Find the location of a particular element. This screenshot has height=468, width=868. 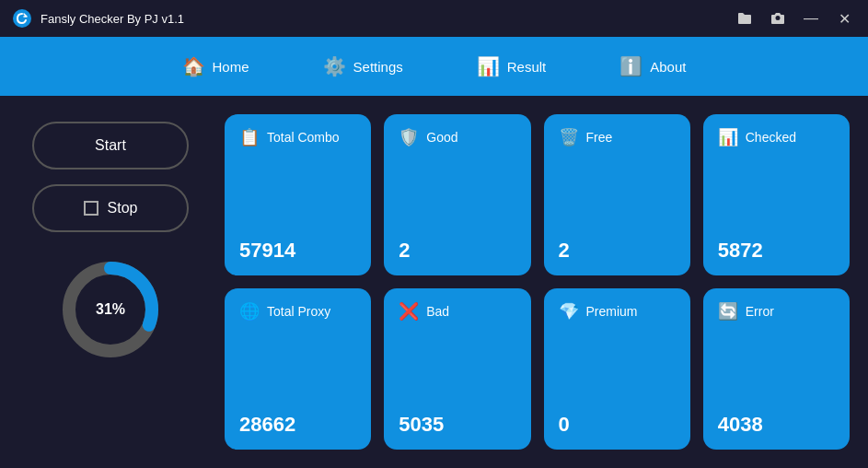

stat-icon-error: 🔄 is located at coordinates (728, 311).